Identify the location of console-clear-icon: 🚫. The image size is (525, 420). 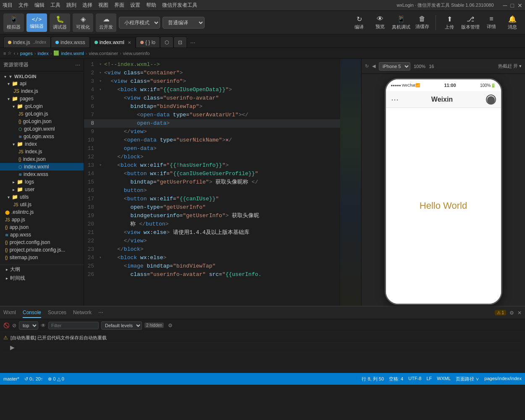
(7, 326).